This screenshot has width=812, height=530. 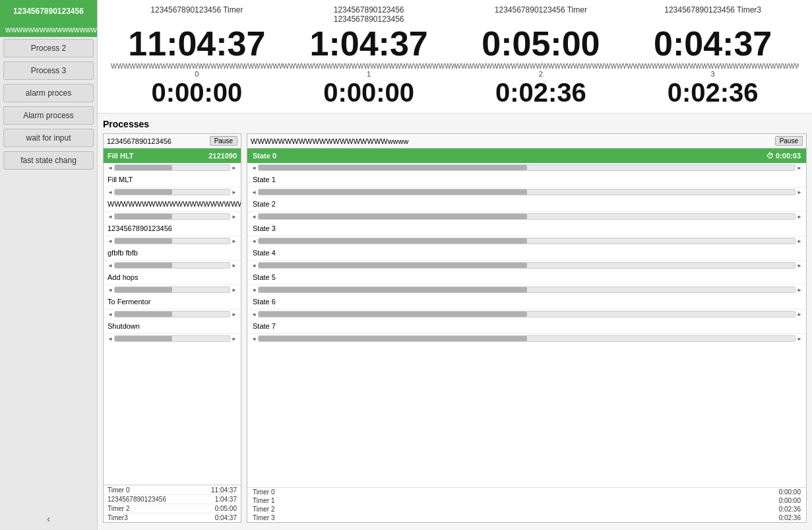 I want to click on left-scroll-right-2: ►, so click(x=234, y=216).